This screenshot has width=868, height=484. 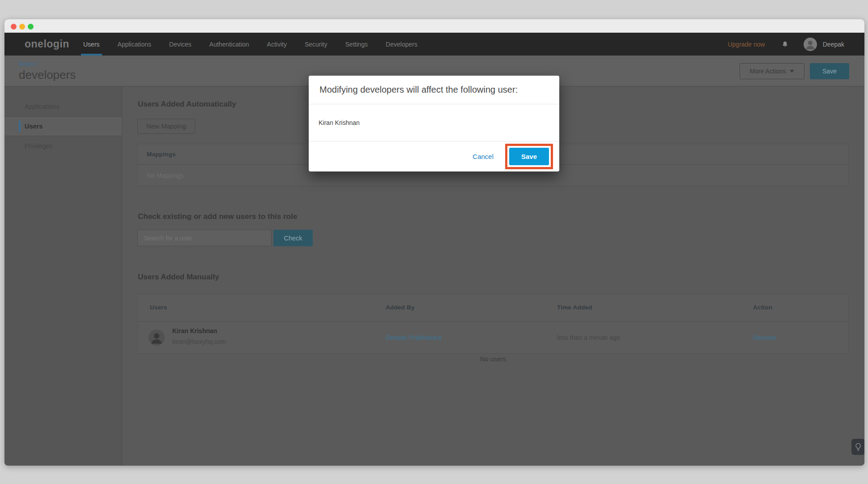 What do you see at coordinates (434, 123) in the screenshot?
I see `modal-affected-user: Kiran Krishnan` at bounding box center [434, 123].